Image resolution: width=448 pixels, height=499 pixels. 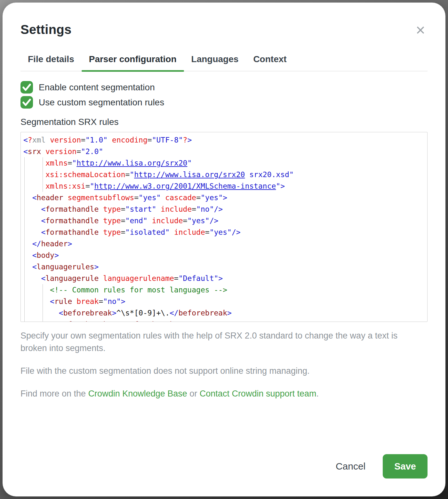 What do you see at coordinates (224, 30) in the screenshot?
I see `dialog-header: Settings` at bounding box center [224, 30].